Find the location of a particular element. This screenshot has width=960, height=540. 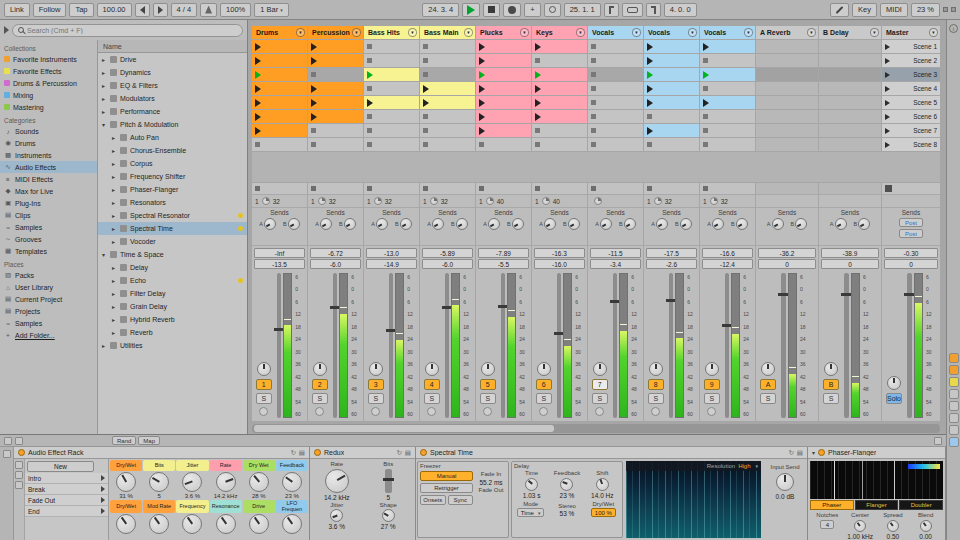

device-view-toggle is located at coordinates (8, 441).